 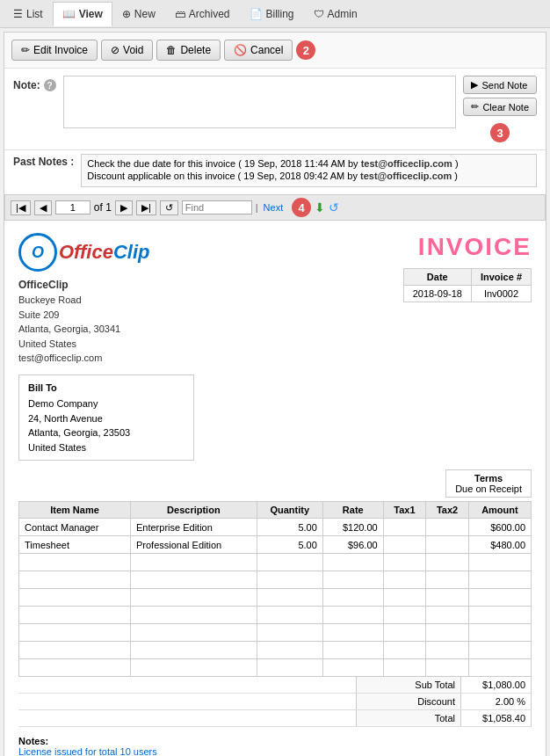 What do you see at coordinates (276, 545) in the screenshot?
I see `table-row: Timesheet Professional Edition 5.00 $96.…` at bounding box center [276, 545].